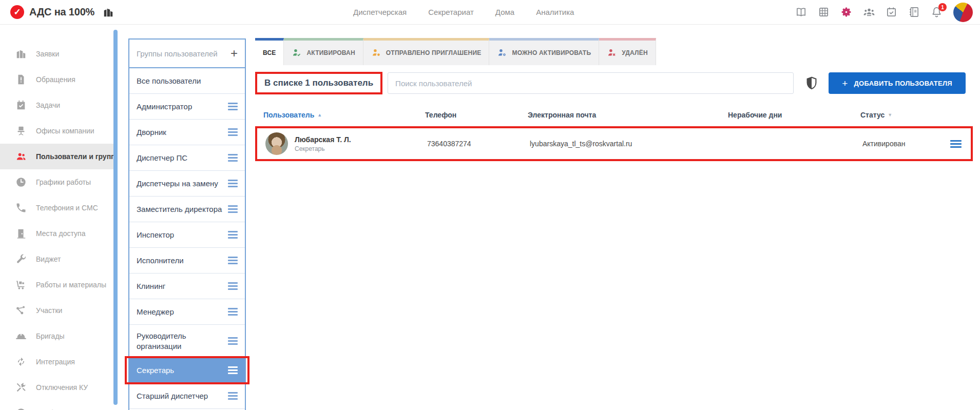 This screenshot has height=410, width=980. What do you see at coordinates (936, 12) in the screenshot?
I see `notifications-bell-icon: 1` at bounding box center [936, 12].